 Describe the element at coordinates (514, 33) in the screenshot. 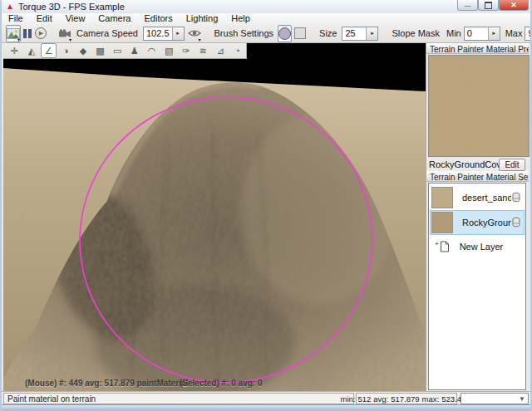

I see `max-label: Max` at that location.